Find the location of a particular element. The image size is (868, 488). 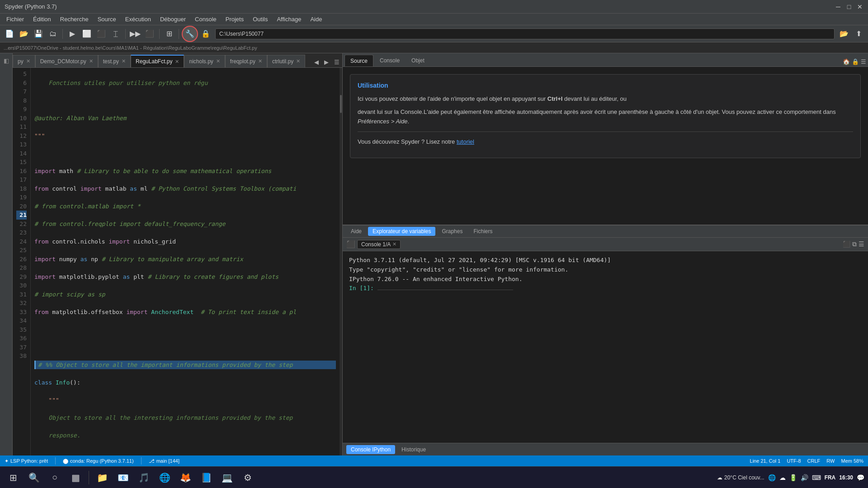

menu-source: Source is located at coordinates (107, 19).